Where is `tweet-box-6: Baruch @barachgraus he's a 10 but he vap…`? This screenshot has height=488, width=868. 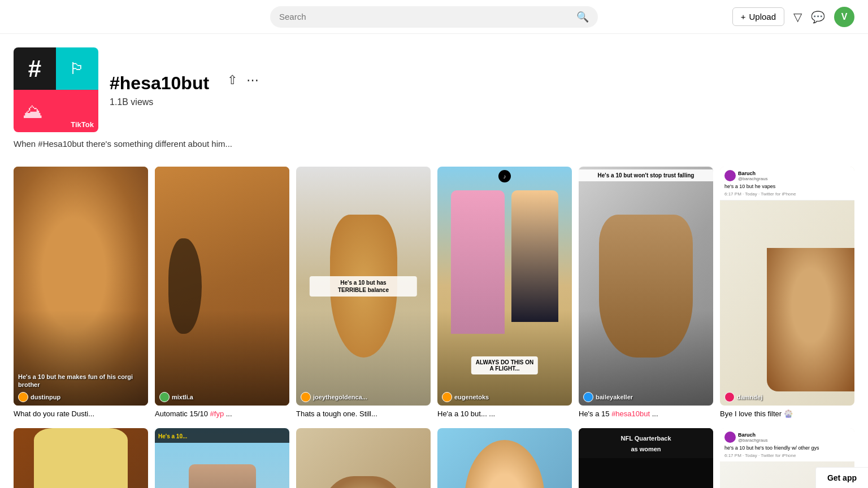
tweet-box-6: Baruch @barachgraus he's a 10 but he vap… is located at coordinates (787, 184).